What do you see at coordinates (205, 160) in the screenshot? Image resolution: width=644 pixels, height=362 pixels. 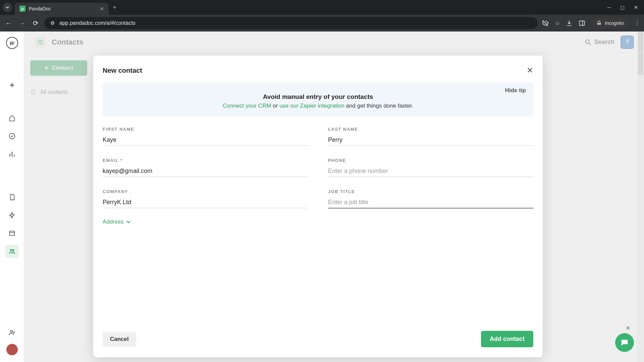 I see `email-label: EMAIL *` at bounding box center [205, 160].